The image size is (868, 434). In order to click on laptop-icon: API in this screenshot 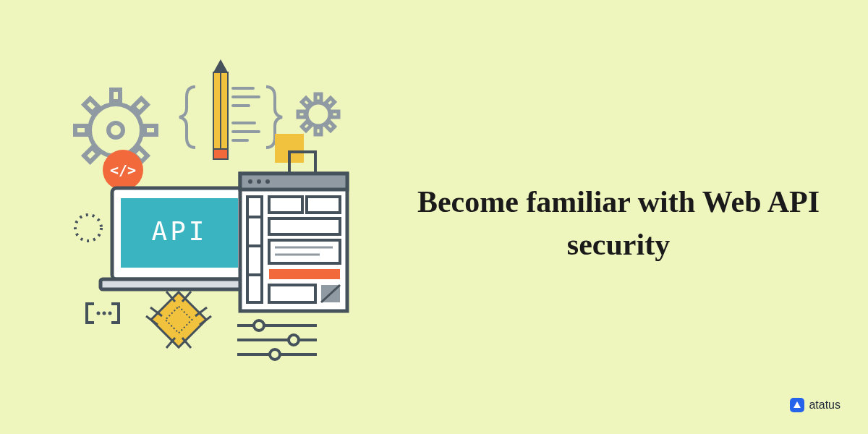, I will do `click(179, 239)`.